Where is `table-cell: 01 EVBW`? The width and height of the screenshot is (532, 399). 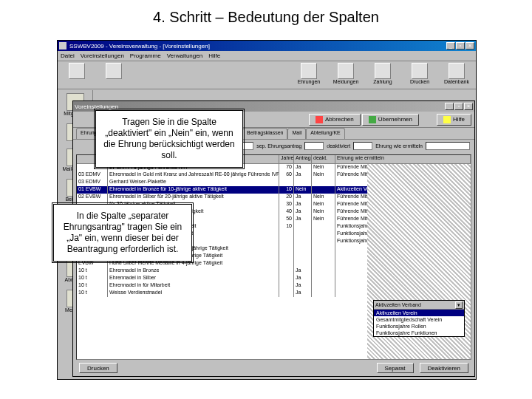 table-cell: 01 EVBW is located at coordinates (92, 190).